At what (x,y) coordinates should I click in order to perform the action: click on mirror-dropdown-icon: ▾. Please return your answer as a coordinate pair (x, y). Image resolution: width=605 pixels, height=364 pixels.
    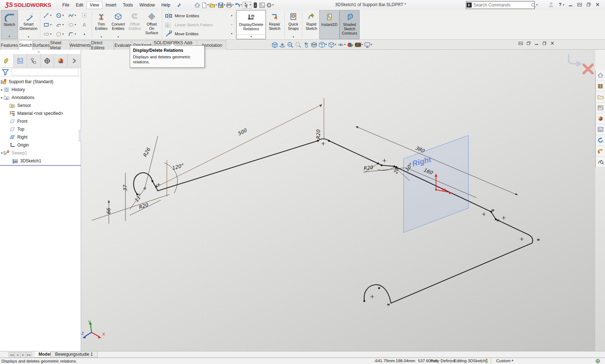
    Looking at the image, I should click on (232, 16).